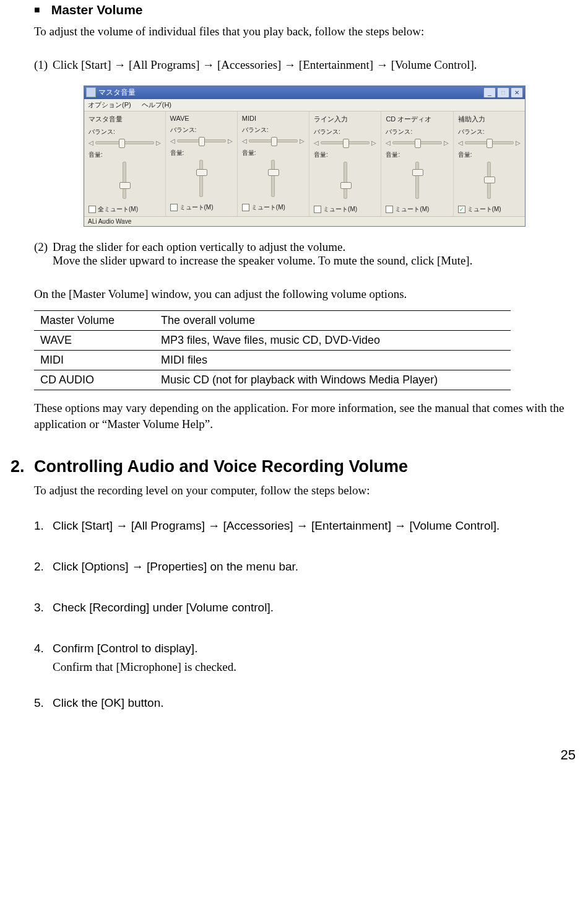 This screenshot has width=588, height=918. I want to click on heading-master-volume: ■Master Volume, so click(302, 10).